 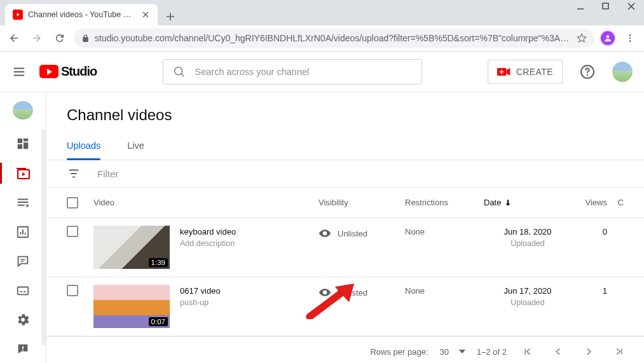 What do you see at coordinates (504, 72) in the screenshot?
I see `create-camera-icon` at bounding box center [504, 72].